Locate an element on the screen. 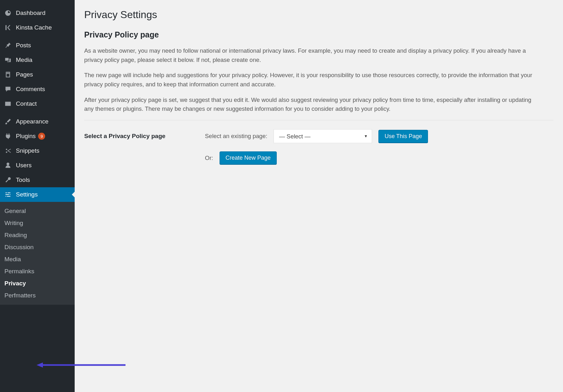  sidebar-item-label: Snippets is located at coordinates (28, 151).